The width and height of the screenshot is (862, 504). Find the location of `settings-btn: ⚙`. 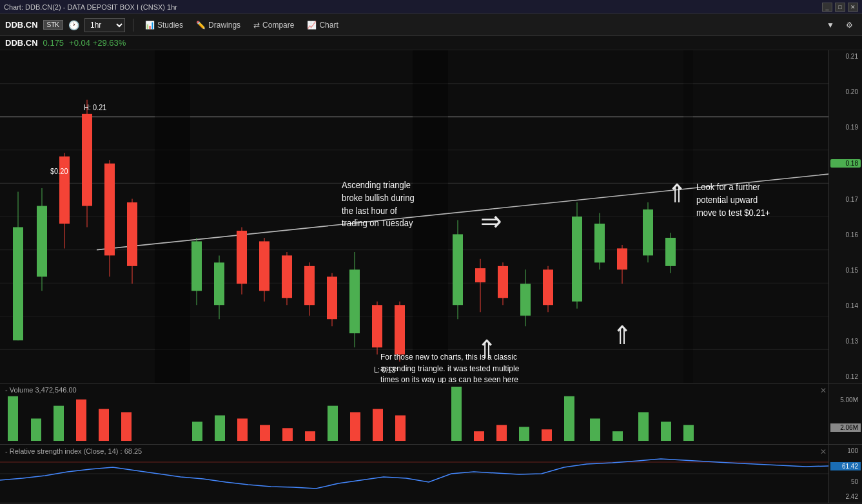

settings-btn: ⚙ is located at coordinates (850, 25).